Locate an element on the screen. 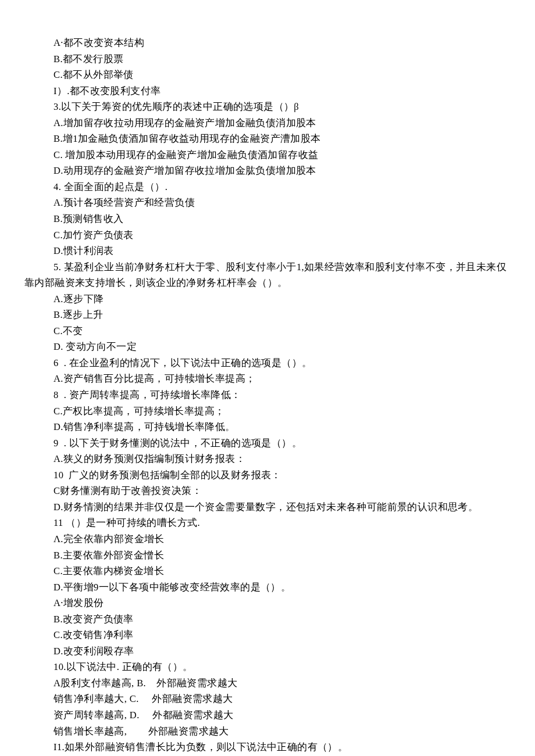  text-line: A.增加留存收拉动用现存的金融资产增加金融负债消加股本 is located at coordinates (268, 123).